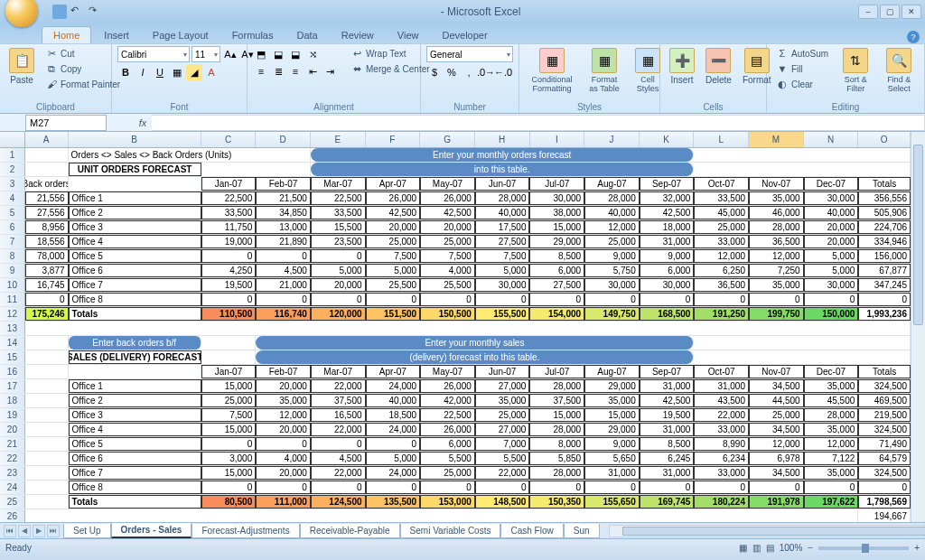  What do you see at coordinates (284, 285) in the screenshot?
I see `cell: 21,000` at bounding box center [284, 285].